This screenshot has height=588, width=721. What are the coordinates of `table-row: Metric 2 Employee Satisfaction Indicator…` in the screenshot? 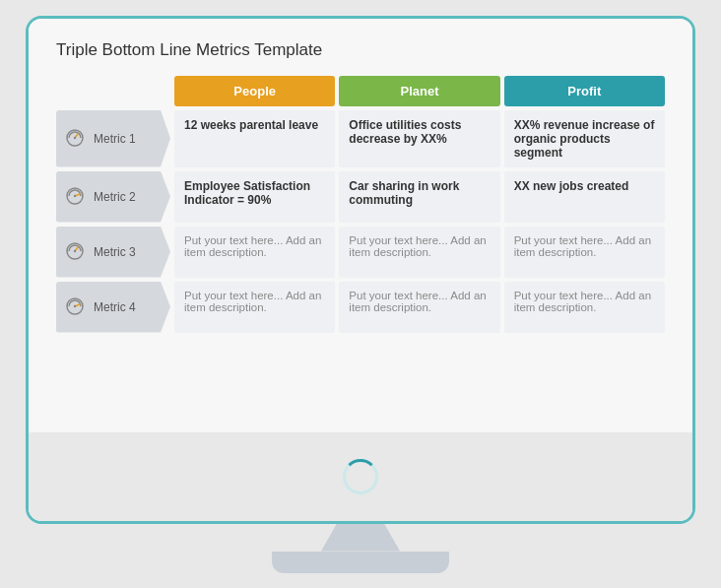 It's located at (360, 197).